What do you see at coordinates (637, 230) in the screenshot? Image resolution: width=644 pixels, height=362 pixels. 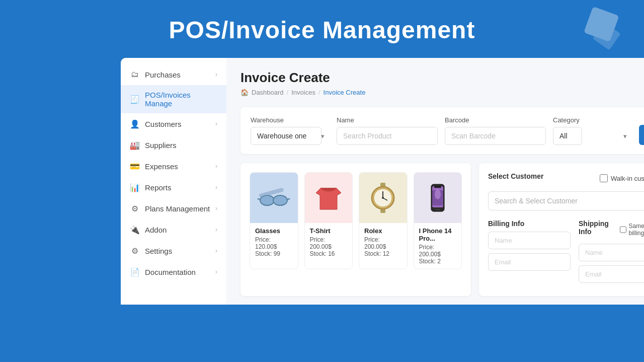 I see `same-billing-label: Same as billing` at bounding box center [637, 230].